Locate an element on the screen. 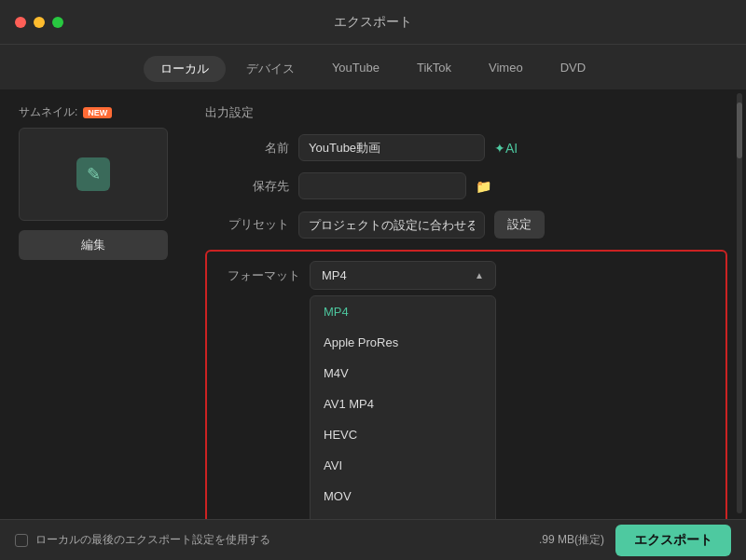 This screenshot has width=746, height=560. dropdown-item-avi: AVI is located at coordinates (403, 466).